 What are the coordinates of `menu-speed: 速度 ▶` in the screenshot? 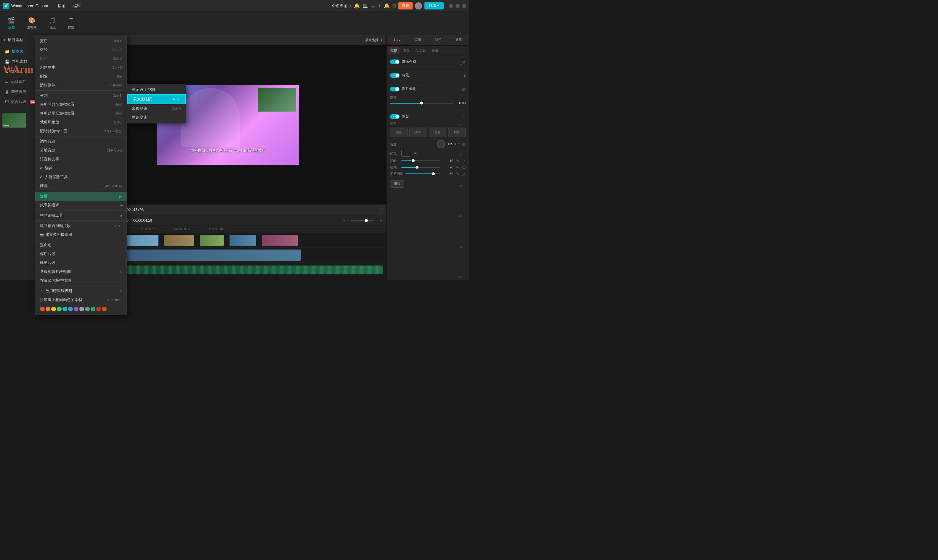 It's located at (81, 196).